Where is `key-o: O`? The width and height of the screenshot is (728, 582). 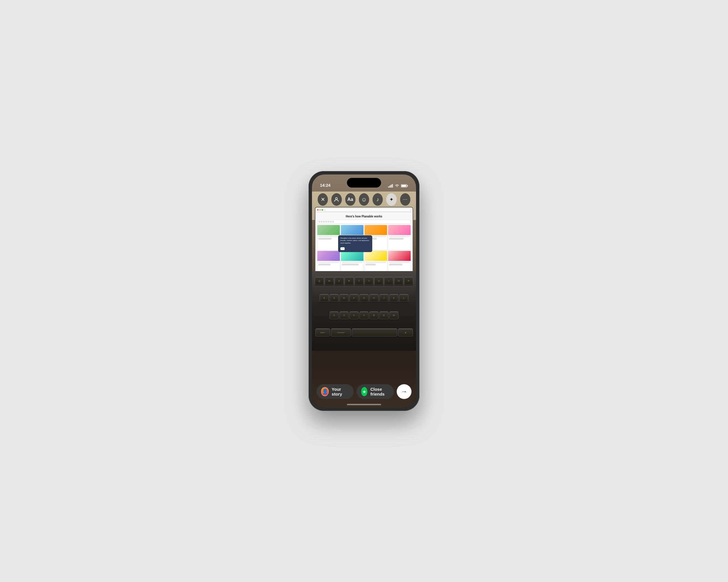 key-o: O is located at coordinates (398, 281).